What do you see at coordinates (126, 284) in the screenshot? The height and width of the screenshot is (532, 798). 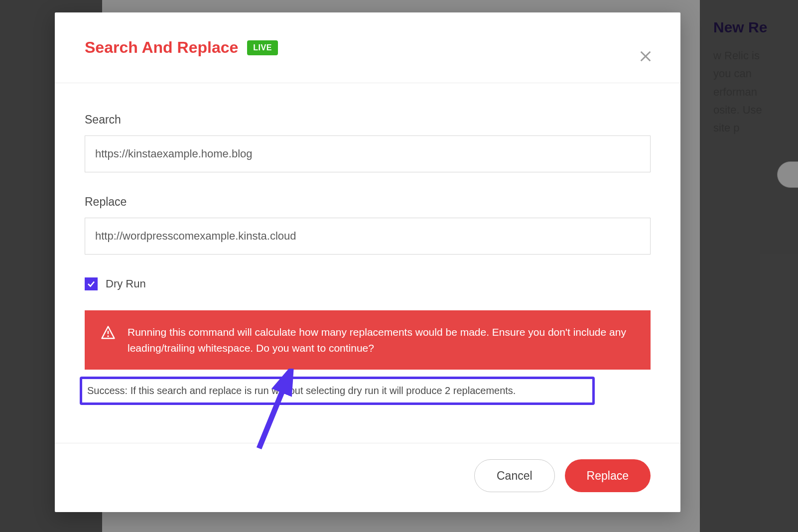 I see `dry-run-label: Dry Run` at bounding box center [126, 284].